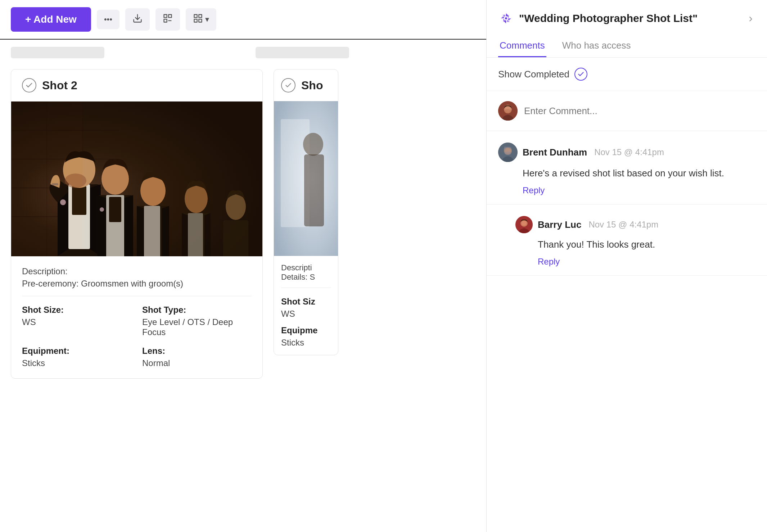 The height and width of the screenshot is (532, 767). What do you see at coordinates (77, 322) in the screenshot?
I see `shot-size-value: WS` at bounding box center [77, 322].